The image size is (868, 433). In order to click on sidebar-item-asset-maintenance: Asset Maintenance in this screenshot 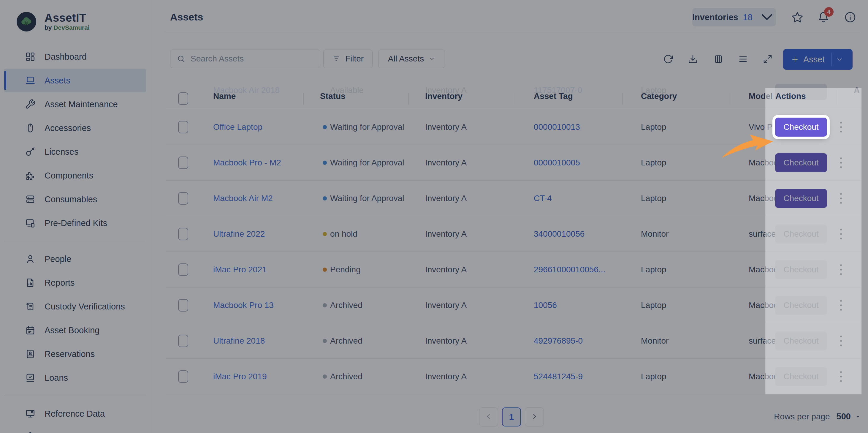, I will do `click(75, 104)`.